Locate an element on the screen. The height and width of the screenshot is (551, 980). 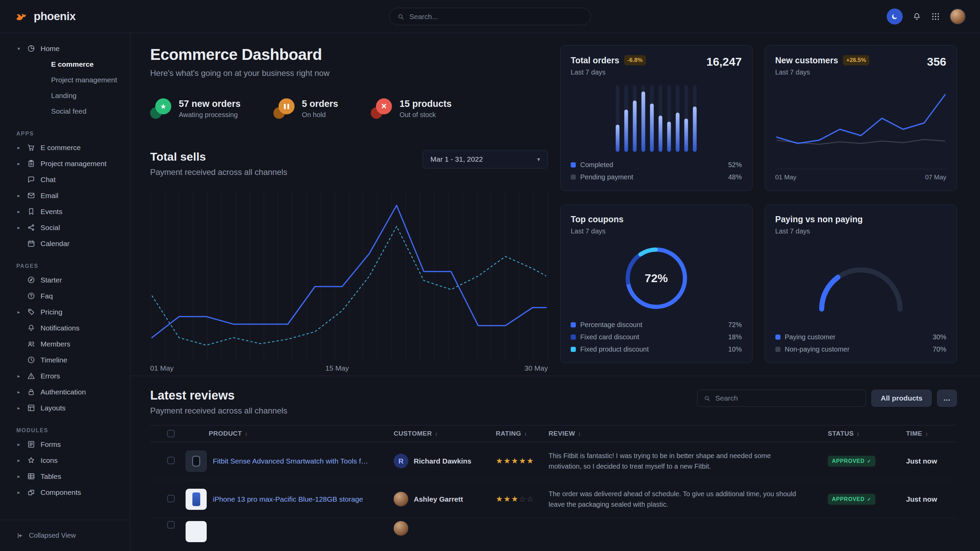
legend-percentage-discount: Percentage discount 72% is located at coordinates (656, 325).